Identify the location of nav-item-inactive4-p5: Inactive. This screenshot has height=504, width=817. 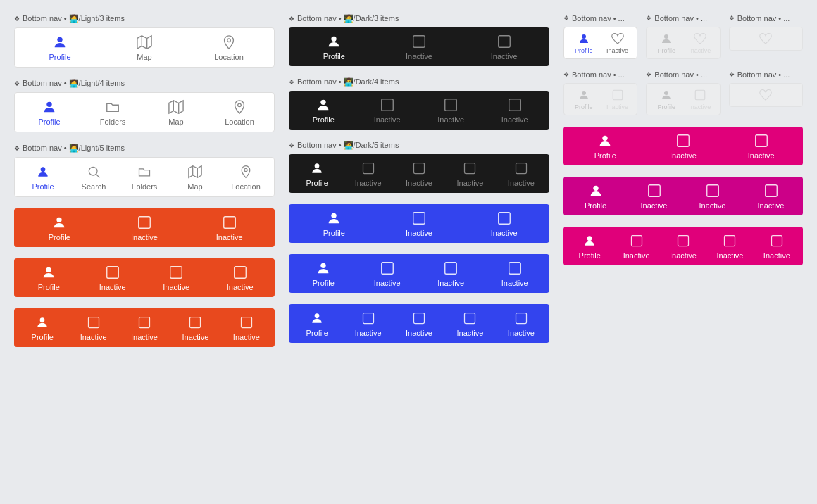
(777, 246).